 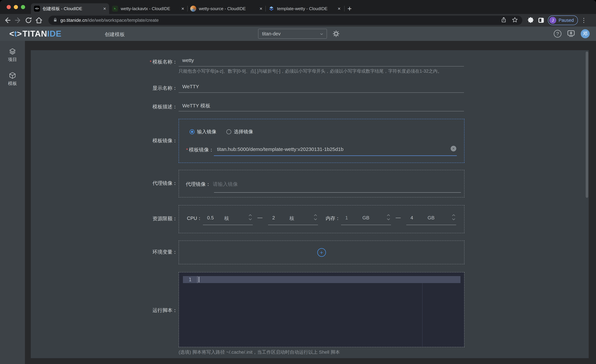 What do you see at coordinates (293, 34) in the screenshot?
I see `environment-select: titan-dev` at bounding box center [293, 34].